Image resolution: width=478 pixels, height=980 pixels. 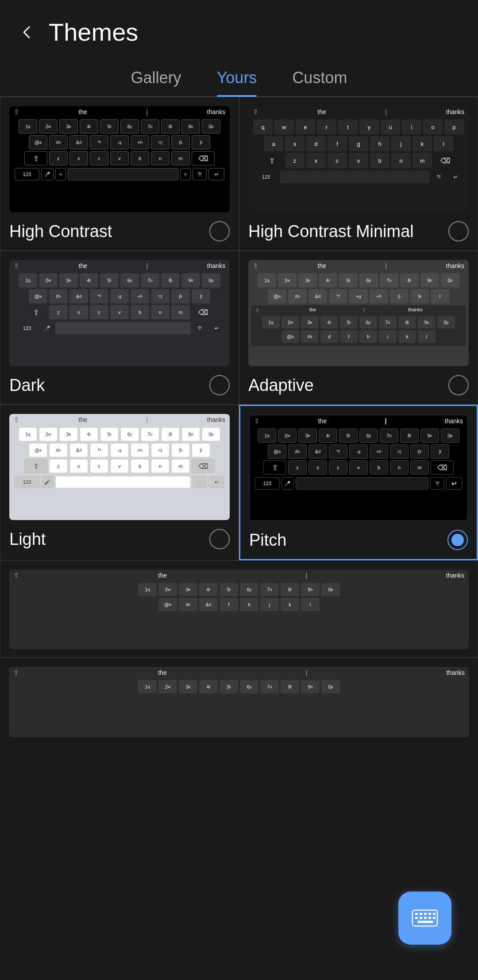 I want to click on tabs-bar: Gallery Yours Custom, so click(x=239, y=76).